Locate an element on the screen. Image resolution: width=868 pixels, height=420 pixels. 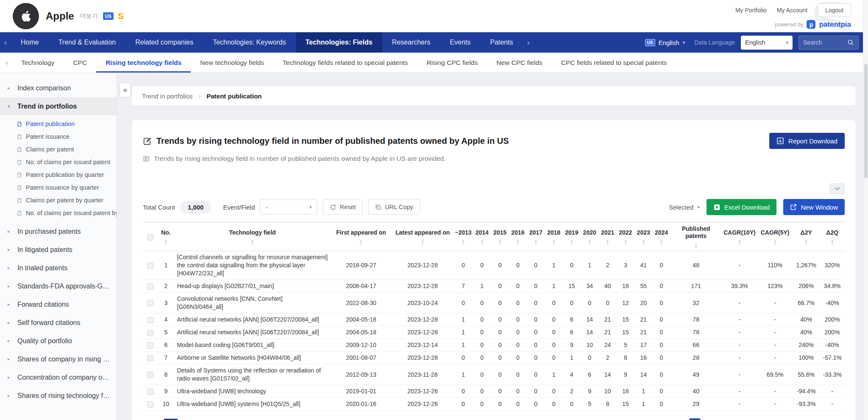
nav-item-home: Home is located at coordinates (30, 42).